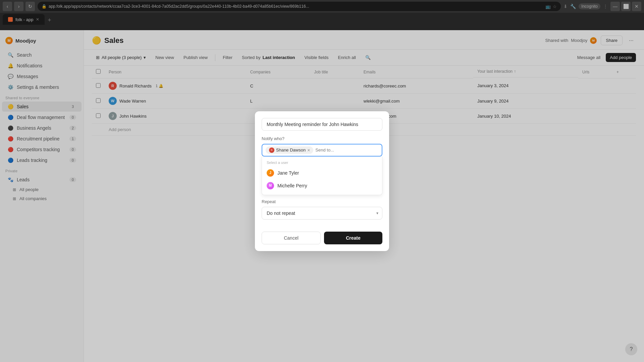  I want to click on notify-input-area: S Shane Dawson ×, so click(322, 150).